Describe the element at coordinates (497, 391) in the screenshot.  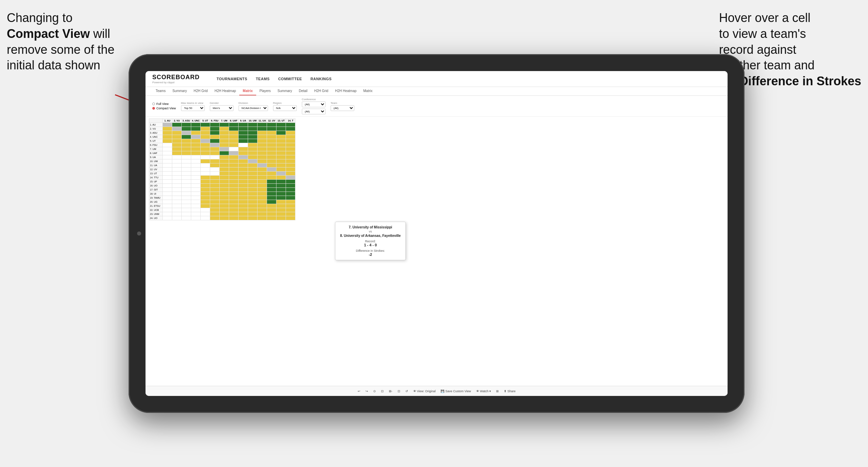
I see `grid-button: ⊞` at that location.